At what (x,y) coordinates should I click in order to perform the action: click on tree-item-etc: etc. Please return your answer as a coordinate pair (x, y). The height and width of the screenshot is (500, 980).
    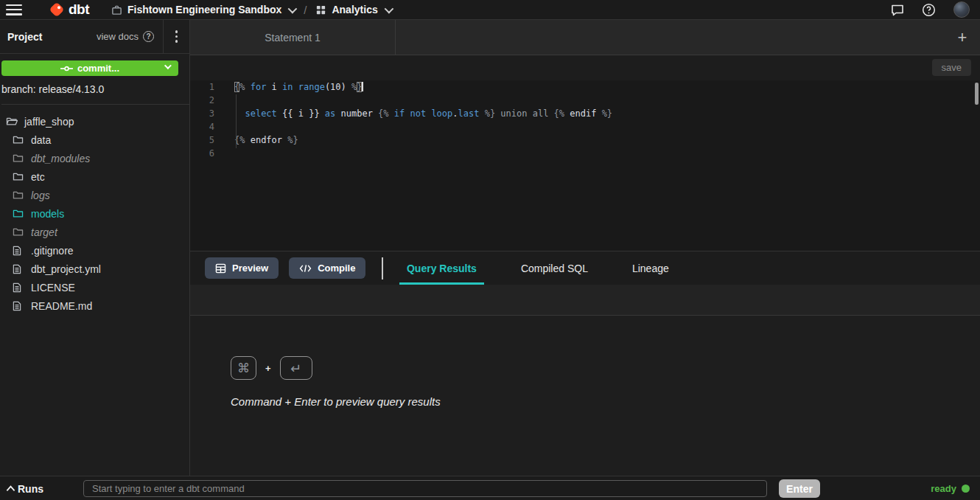
    Looking at the image, I should click on (94, 177).